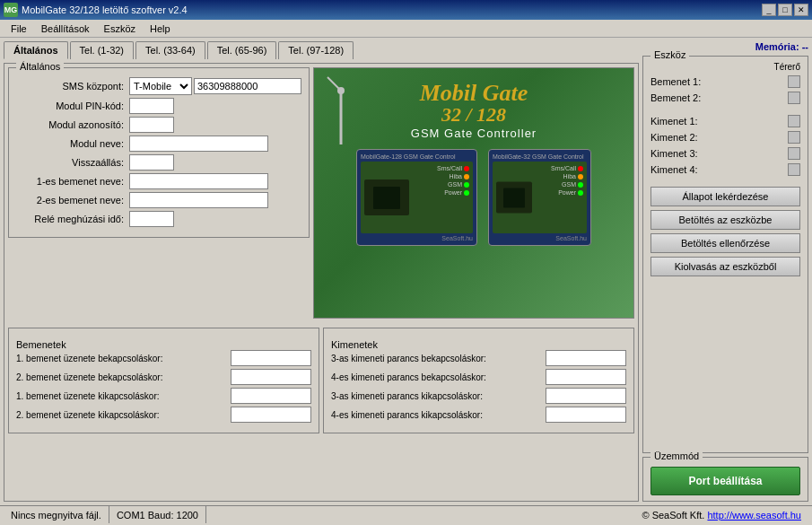 The image size is (812, 525). Describe the element at coordinates (159, 181) in the screenshot. I see `bemenet1-row: 1-es bemenet neve:` at that location.